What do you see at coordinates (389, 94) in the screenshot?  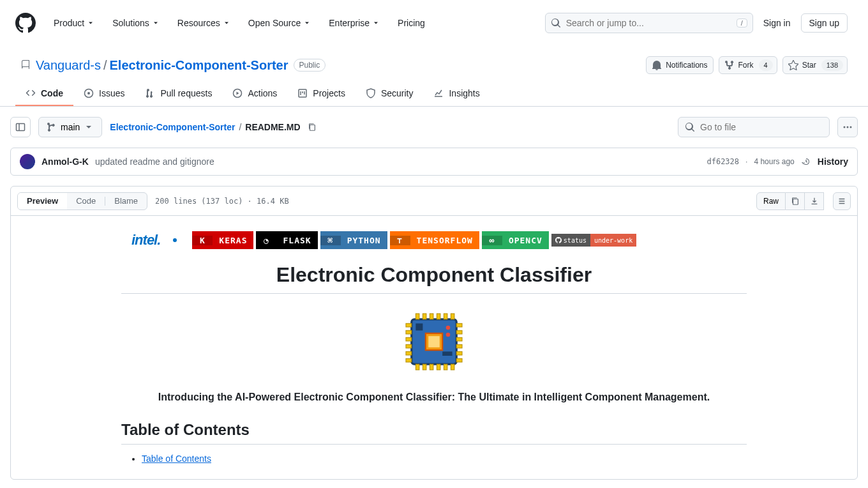 I see `tab-security: Security` at bounding box center [389, 94].